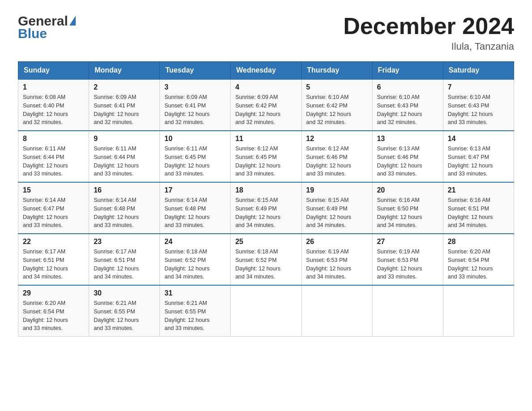 The height and width of the screenshot is (411, 532). What do you see at coordinates (124, 242) in the screenshot?
I see `day-number: 23` at bounding box center [124, 242].